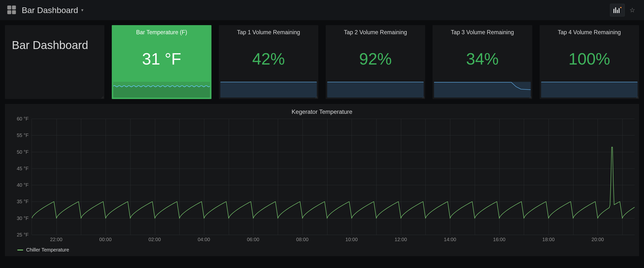 This screenshot has height=268, width=644. What do you see at coordinates (162, 30) in the screenshot?
I see `panel-title: Bar Temperature (F)` at bounding box center [162, 30].